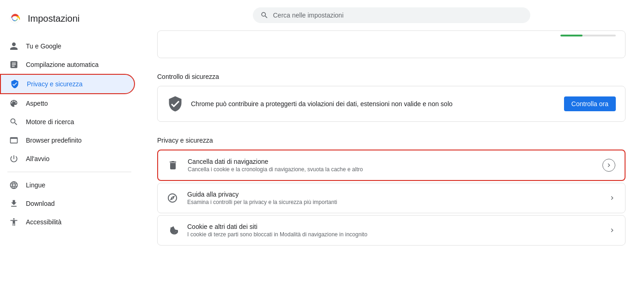 Image resolution: width=644 pixels, height=282 pixels. I want to click on header, so click(391, 15).